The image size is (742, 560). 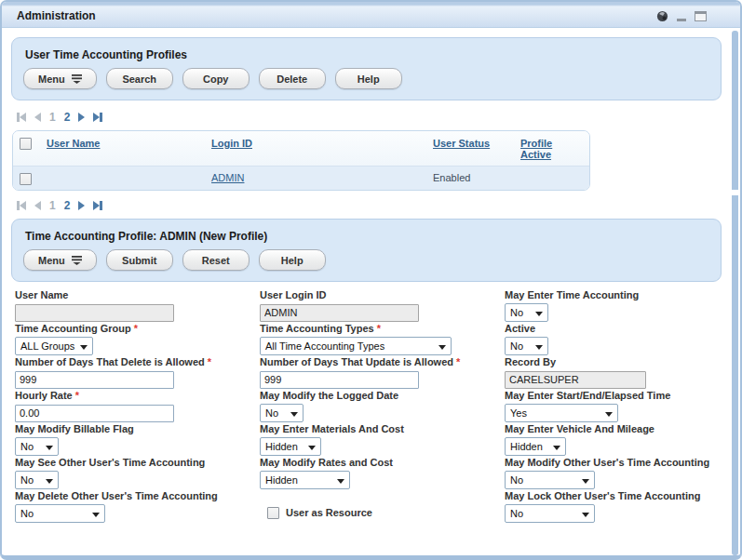 What do you see at coordinates (138, 463) in the screenshot?
I see `may-see-other-users-label: May See Other User's Time Accounting` at bounding box center [138, 463].